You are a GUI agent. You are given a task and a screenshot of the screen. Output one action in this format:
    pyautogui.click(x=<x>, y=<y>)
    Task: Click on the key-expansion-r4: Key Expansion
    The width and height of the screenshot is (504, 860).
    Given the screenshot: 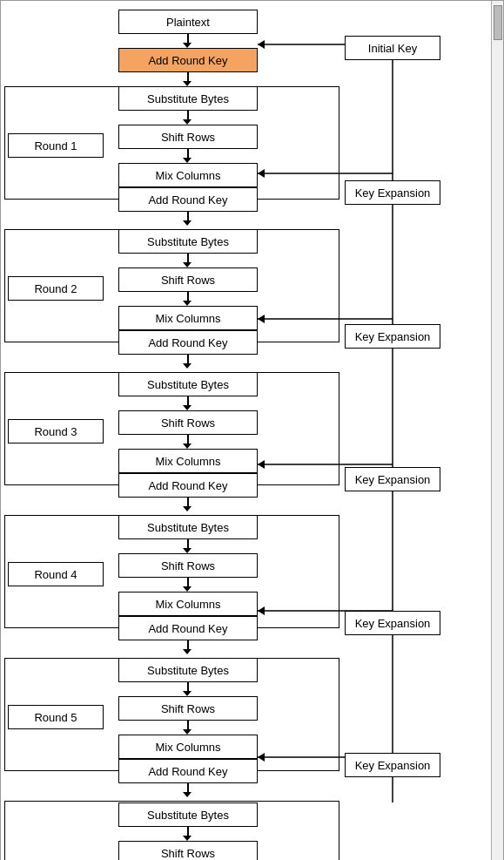 What is the action you would take?
    pyautogui.click(x=393, y=623)
    